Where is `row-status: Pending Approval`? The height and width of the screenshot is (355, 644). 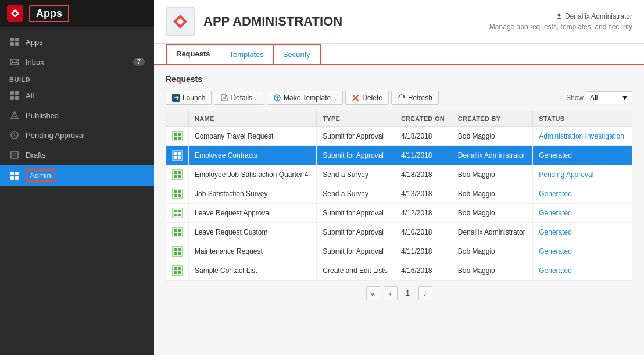
row-status: Pending Approval is located at coordinates (582, 175).